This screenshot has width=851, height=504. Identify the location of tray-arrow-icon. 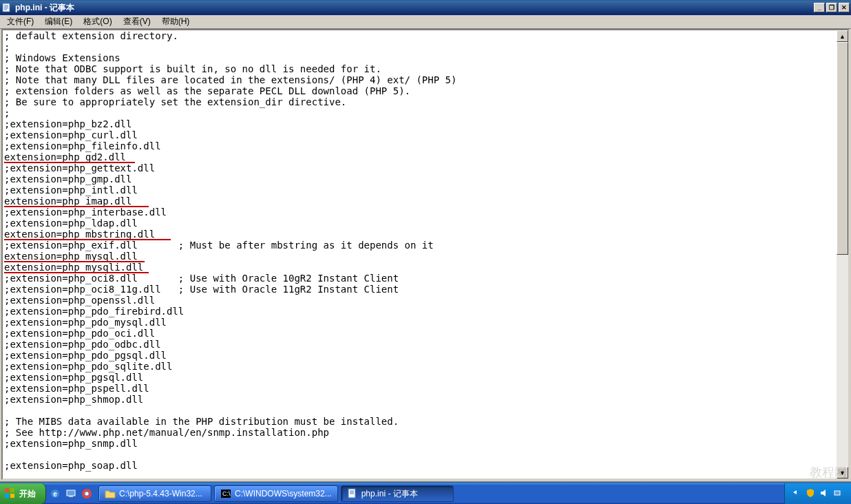
(797, 494).